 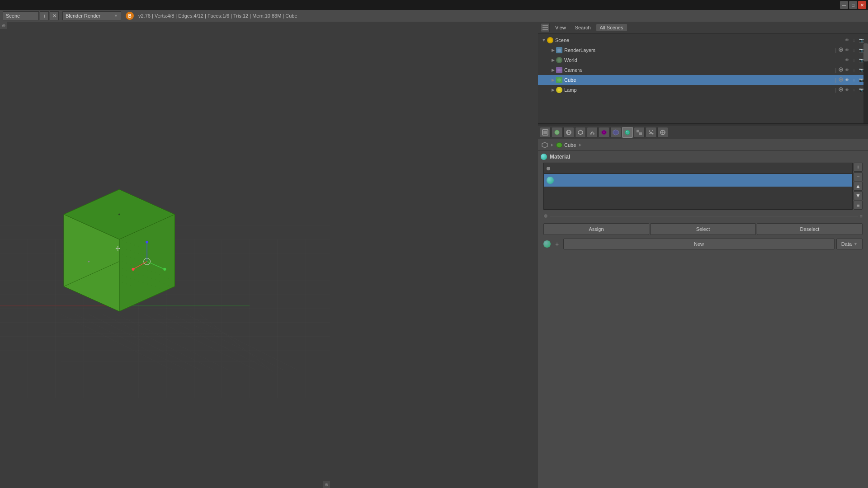 I want to click on prop-constraint-icon, so click(x=592, y=132).